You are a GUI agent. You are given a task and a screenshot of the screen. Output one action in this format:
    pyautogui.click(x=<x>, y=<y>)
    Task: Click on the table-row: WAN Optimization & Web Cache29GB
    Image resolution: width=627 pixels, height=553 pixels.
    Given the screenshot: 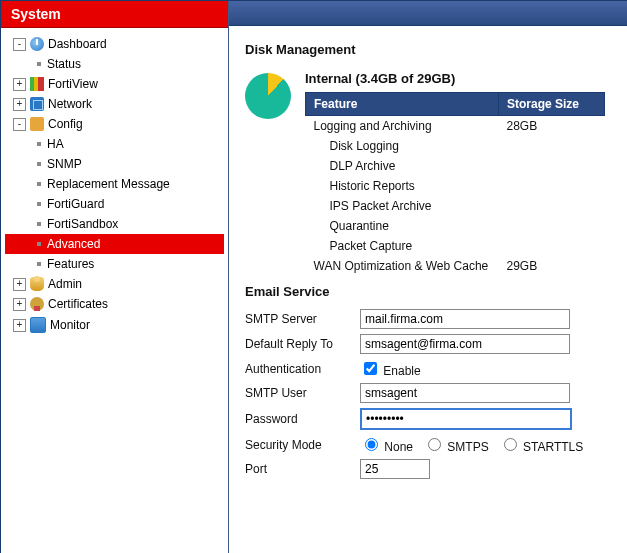 What is the action you would take?
    pyautogui.click(x=456, y=266)
    